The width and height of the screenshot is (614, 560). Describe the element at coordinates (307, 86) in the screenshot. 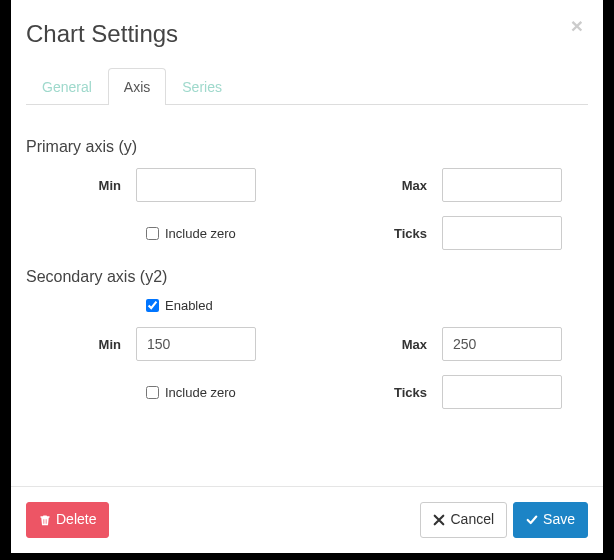

I see `tabs: General Axis Series` at that location.